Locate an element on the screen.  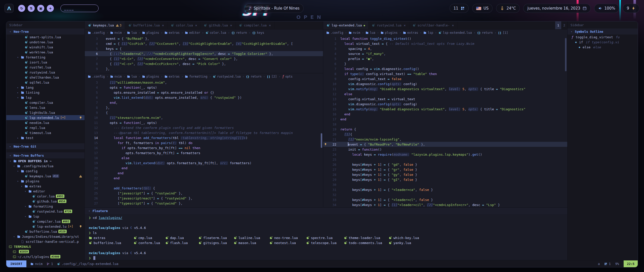
code-line: 21 [1]"neovim/nvim-lspconfig", is located at coordinates (445, 139).